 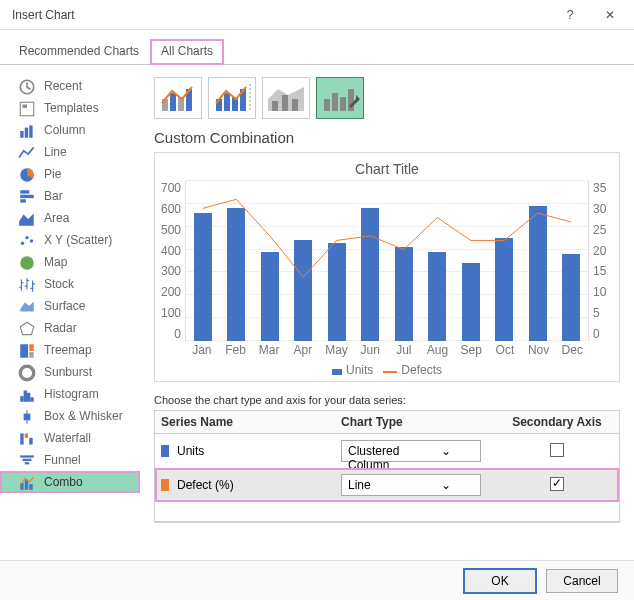 I want to click on map-icon, so click(x=27, y=262).